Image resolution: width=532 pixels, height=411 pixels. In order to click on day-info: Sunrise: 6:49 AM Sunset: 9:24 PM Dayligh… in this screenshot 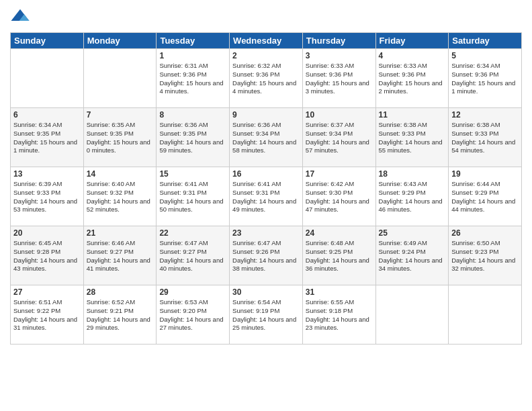, I will do `click(412, 257)`.